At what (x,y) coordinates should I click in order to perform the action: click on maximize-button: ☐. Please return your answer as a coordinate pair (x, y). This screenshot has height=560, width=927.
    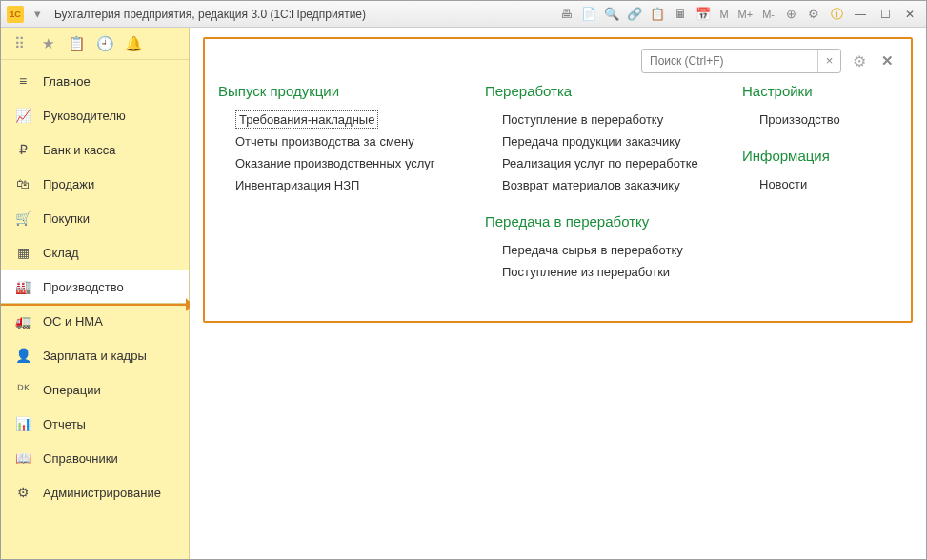
    Looking at the image, I should click on (885, 14).